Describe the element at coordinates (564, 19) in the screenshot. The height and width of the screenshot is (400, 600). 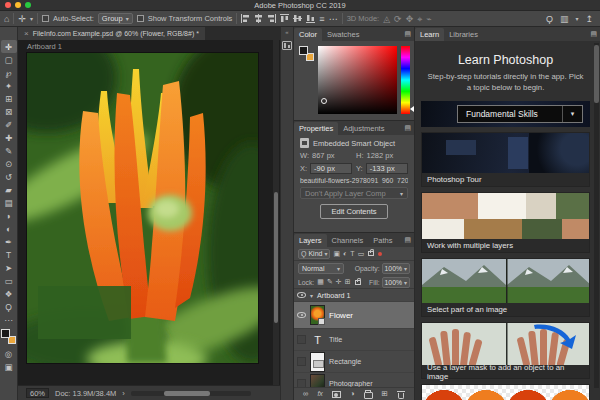
I see `workspace-icon: ▥` at that location.